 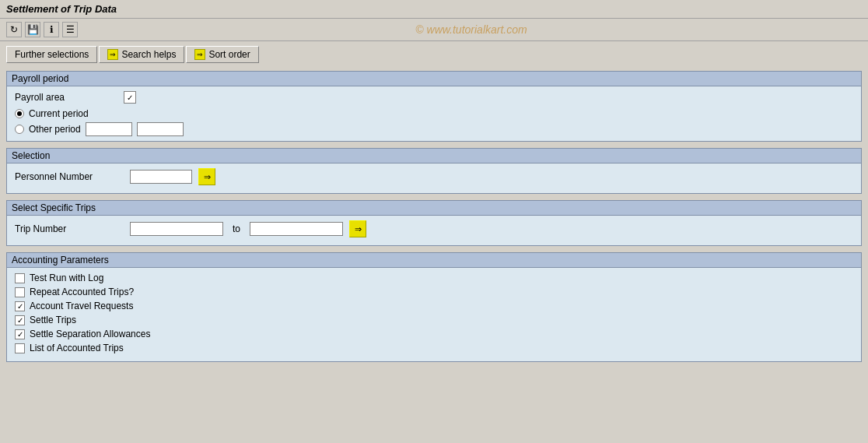 What do you see at coordinates (434, 229) in the screenshot?
I see `trip-number-row: Trip Number to ⇒` at bounding box center [434, 229].